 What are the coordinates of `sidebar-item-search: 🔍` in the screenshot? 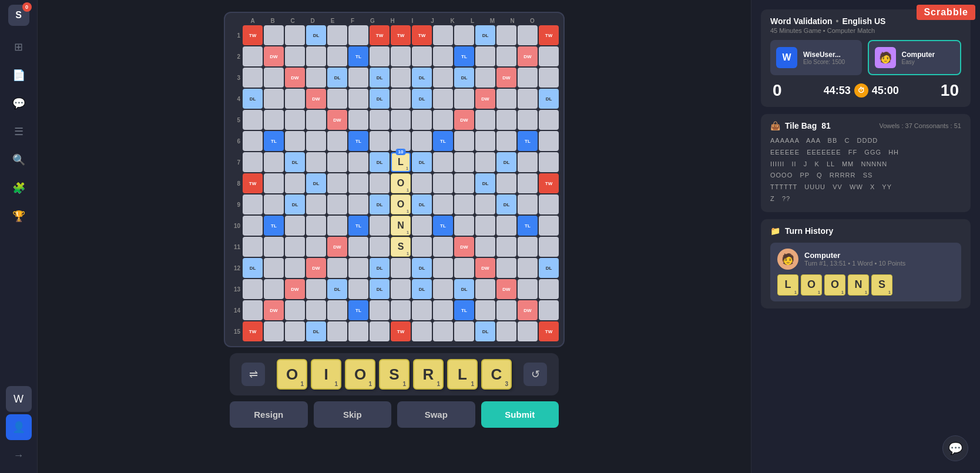 It's located at (19, 160).